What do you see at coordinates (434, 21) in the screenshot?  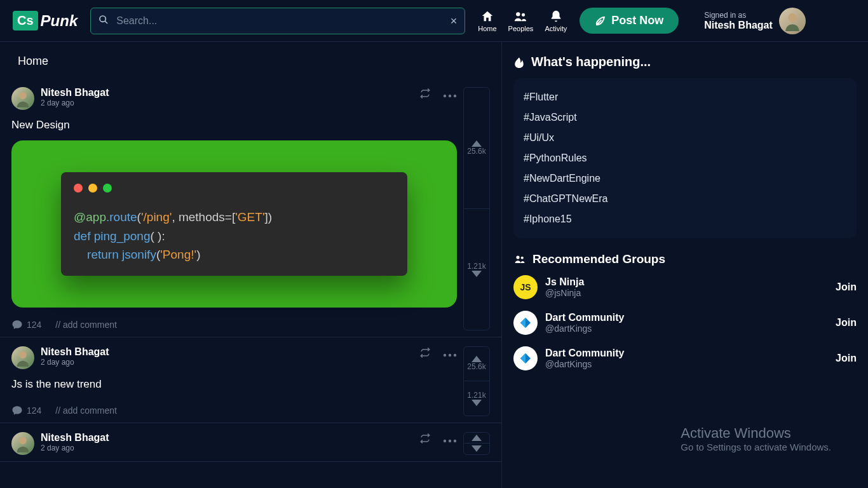 I see `topbar: Cs Punk × Home Peoples Activity Post Now…` at bounding box center [434, 21].